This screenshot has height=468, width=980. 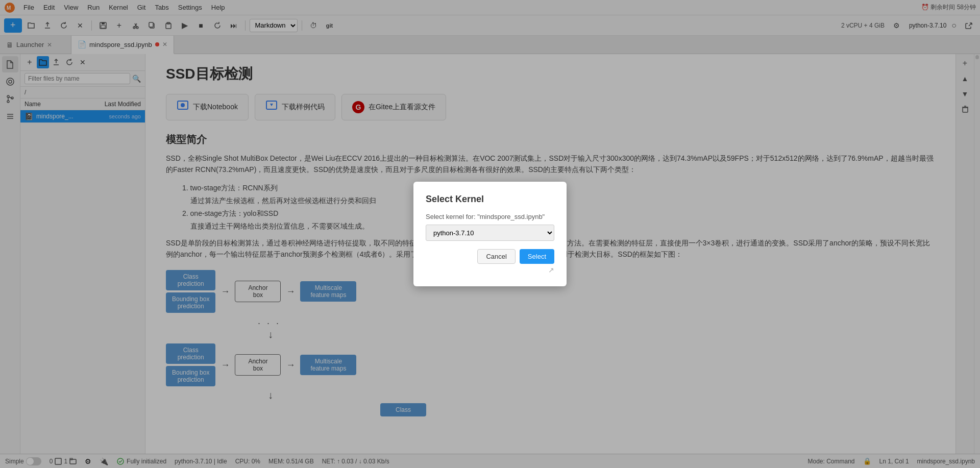 I want to click on modal-resize-handle: ↗, so click(x=490, y=270).